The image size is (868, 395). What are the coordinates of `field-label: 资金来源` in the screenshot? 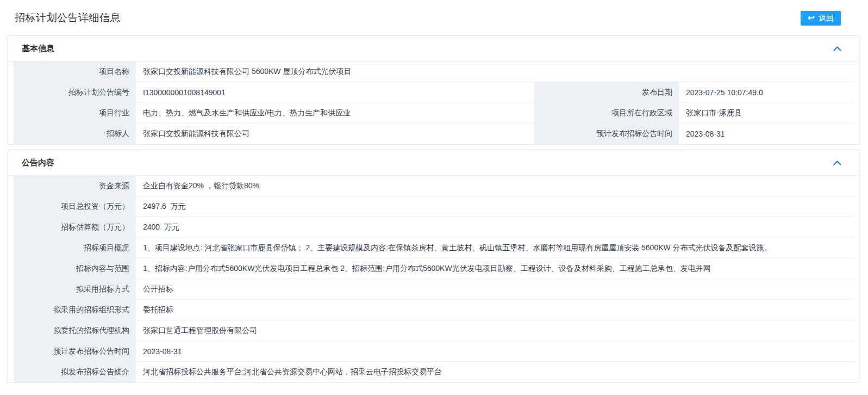 It's located at (75, 186).